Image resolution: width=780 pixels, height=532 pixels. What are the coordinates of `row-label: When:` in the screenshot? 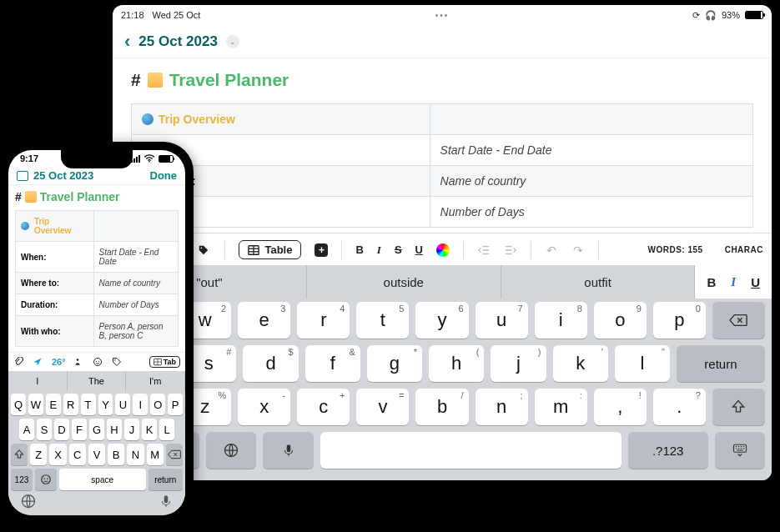 It's located at (55, 257).